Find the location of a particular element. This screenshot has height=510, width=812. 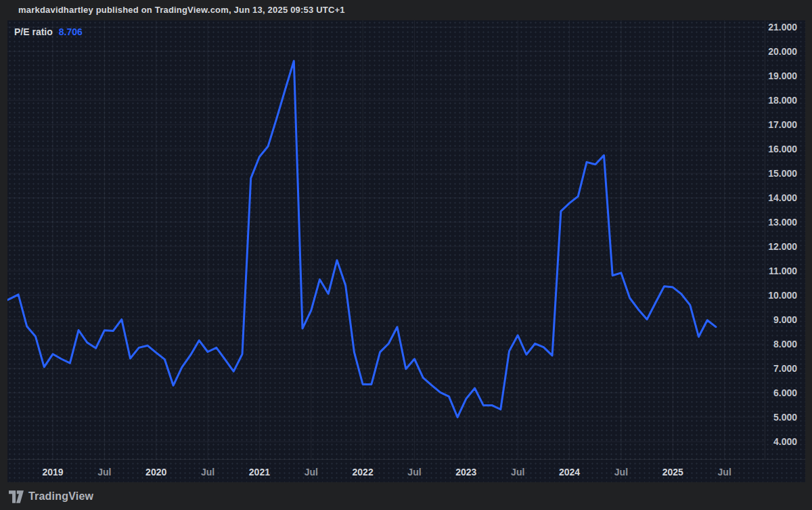

price-tick-label: 14.000 is located at coordinates (782, 198).